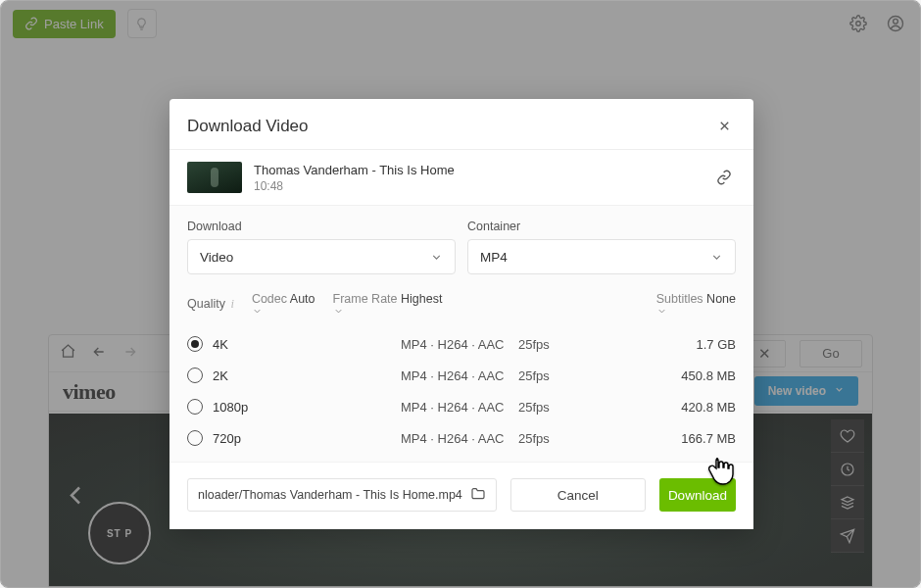  Describe the element at coordinates (307, 345) in the screenshot. I see `quality-name: 4K` at that location.